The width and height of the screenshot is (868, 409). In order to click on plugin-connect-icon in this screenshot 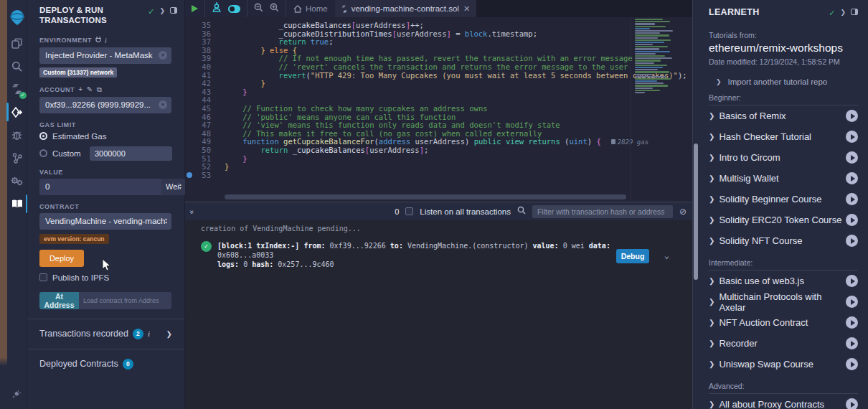, I will do `click(17, 393)`.